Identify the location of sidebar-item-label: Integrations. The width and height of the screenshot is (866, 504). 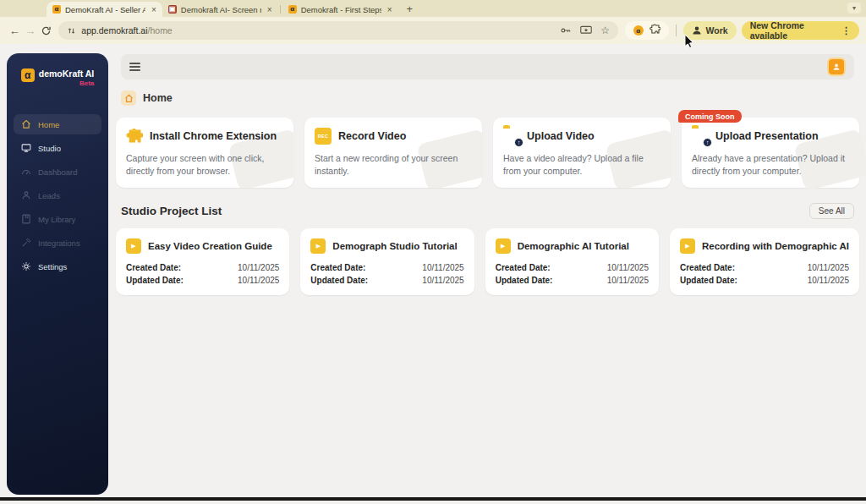
(59, 244).